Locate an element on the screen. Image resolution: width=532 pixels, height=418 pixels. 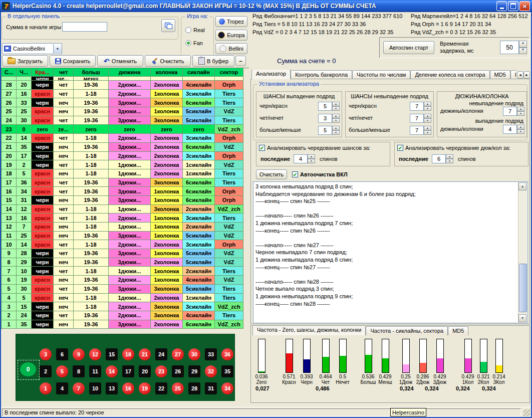
board-number-22: 22 is located at coordinates (161, 388).